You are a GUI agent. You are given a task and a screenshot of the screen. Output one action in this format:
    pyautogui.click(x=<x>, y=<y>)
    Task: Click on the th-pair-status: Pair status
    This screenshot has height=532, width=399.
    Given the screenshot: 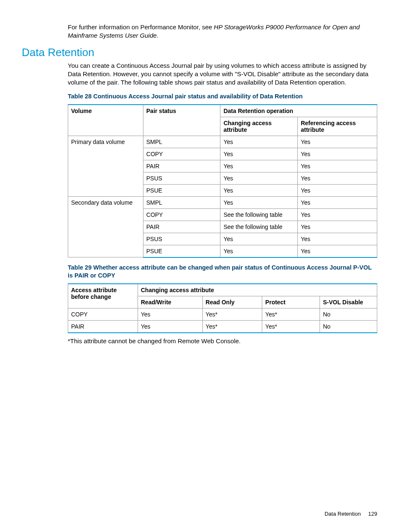 What is the action you would take?
    pyautogui.click(x=182, y=121)
    